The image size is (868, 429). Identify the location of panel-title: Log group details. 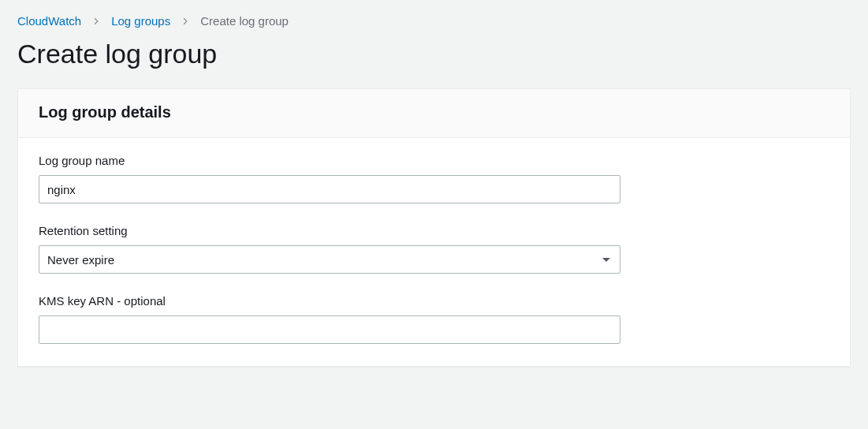
(434, 112).